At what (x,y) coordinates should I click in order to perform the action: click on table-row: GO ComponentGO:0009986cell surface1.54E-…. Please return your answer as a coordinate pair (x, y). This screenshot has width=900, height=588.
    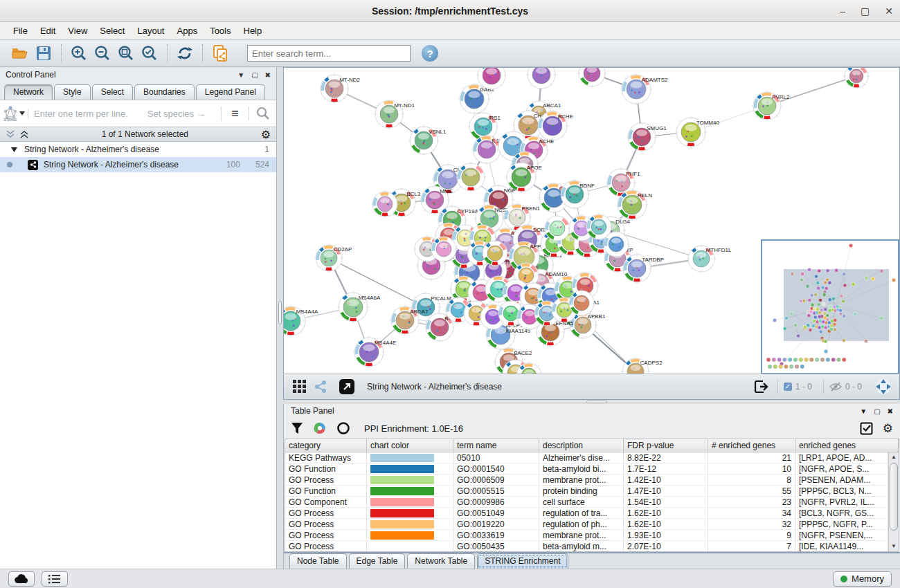
    Looking at the image, I should click on (587, 502).